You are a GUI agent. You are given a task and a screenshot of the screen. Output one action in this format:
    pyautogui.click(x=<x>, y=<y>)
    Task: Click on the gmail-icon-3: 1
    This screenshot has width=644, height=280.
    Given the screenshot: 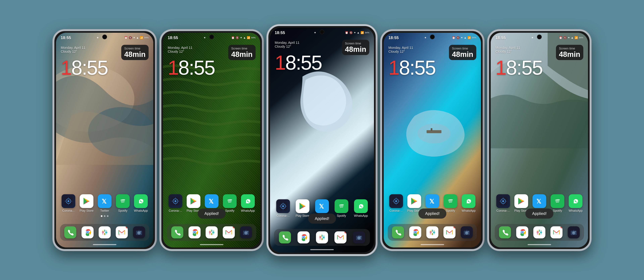 What is the action you would take?
    pyautogui.click(x=340, y=238)
    